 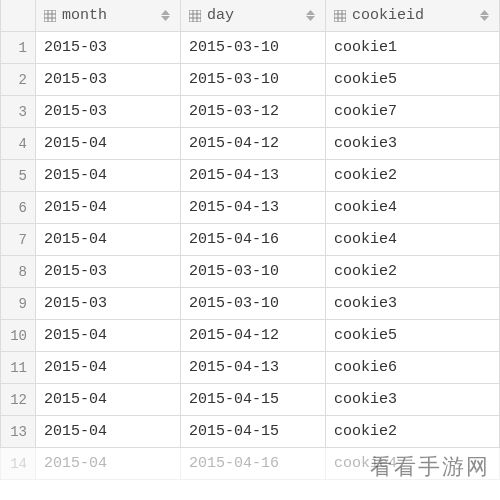 What do you see at coordinates (108, 16) in the screenshot?
I see `column-header-month: month` at bounding box center [108, 16].